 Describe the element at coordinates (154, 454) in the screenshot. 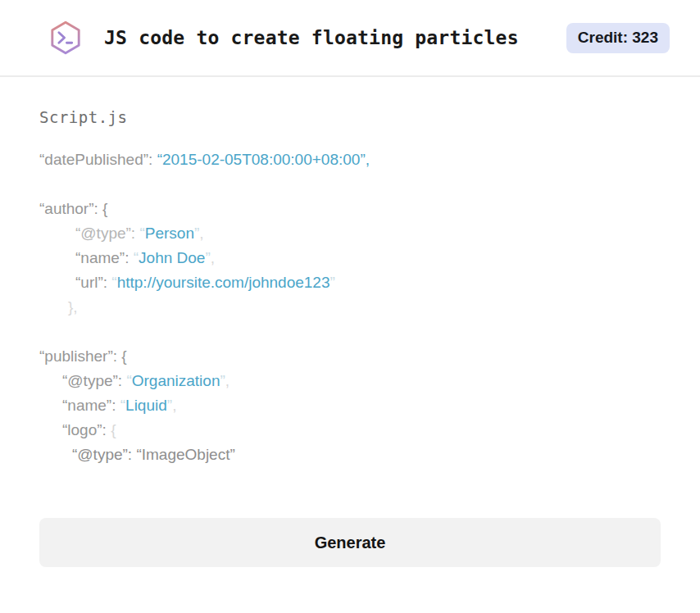

I see `code-token: “@type”: “ImageObject”` at that location.